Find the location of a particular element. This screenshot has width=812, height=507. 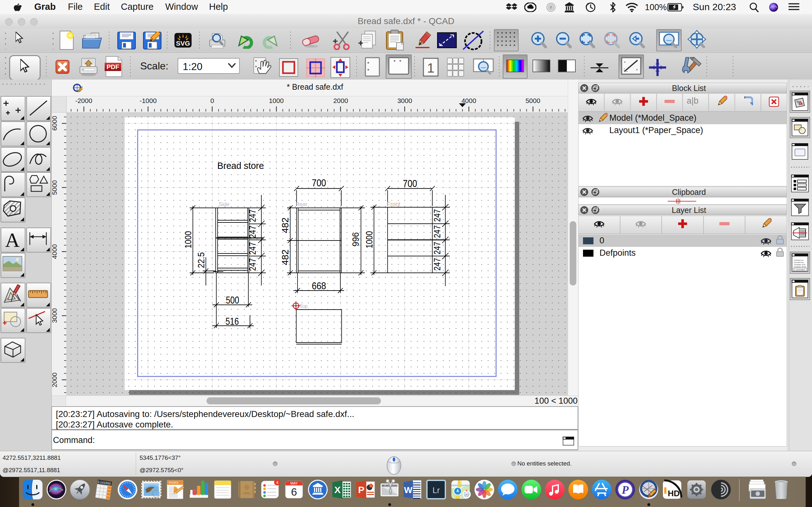

svg-text: -1000 is located at coordinates (148, 101).